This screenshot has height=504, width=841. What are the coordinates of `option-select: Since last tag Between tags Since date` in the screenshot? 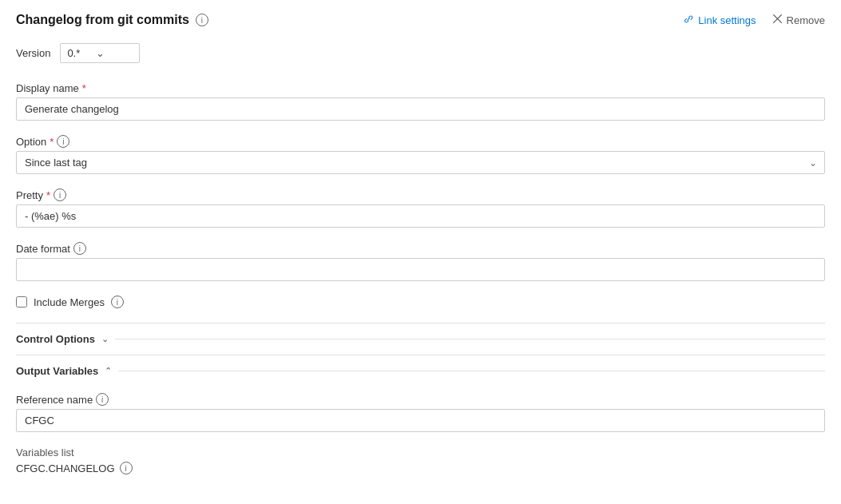 It's located at (420, 163).